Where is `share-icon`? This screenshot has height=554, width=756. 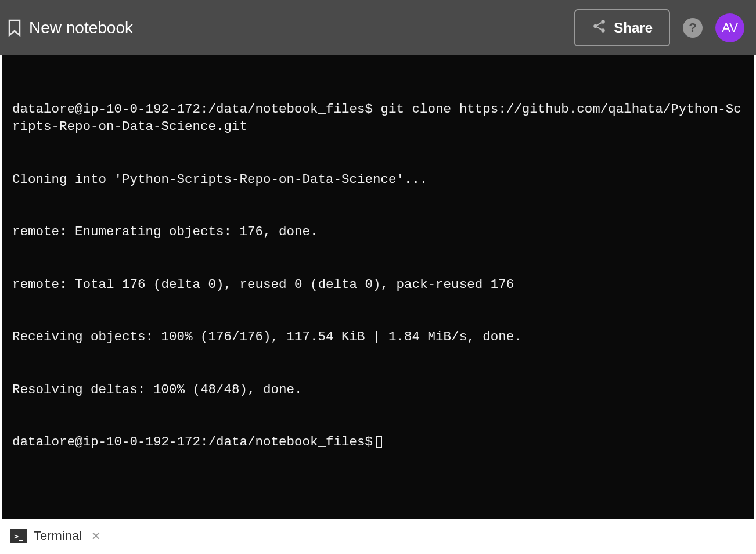
share-icon is located at coordinates (599, 28).